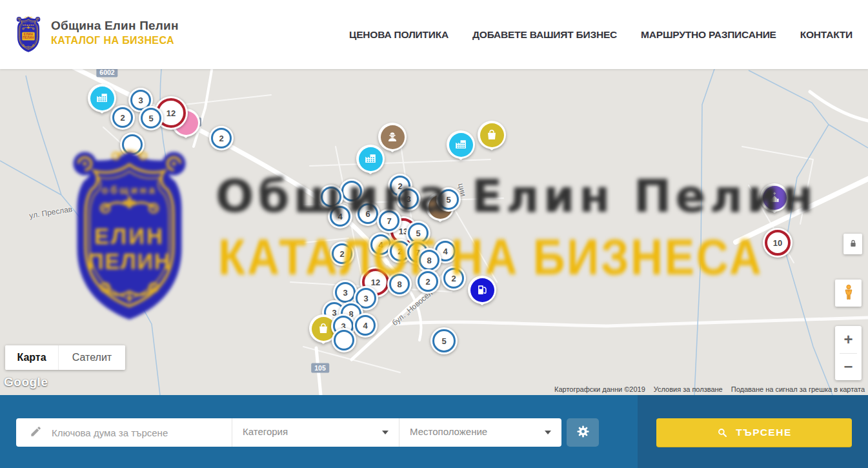 This screenshot has width=868, height=468. Describe the element at coordinates (601, 35) in the screenshot. I see `main-nav: ЦЕНОВА ПОЛИТИКА ДОБАВЕТЕ ВАШИЯТ БИЗНЕС М…` at that location.